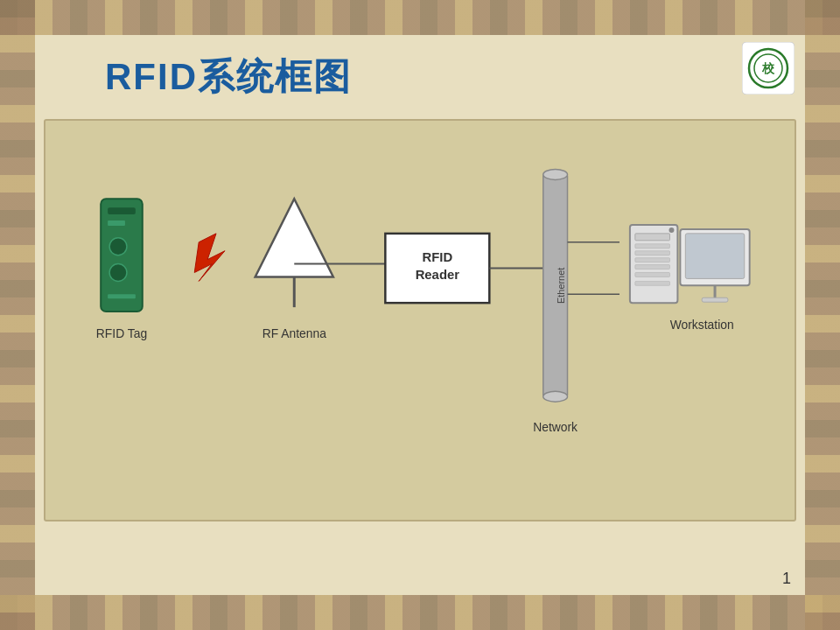 The height and width of the screenshot is (630, 840). What do you see at coordinates (768, 68) in the screenshot?
I see `logo: 校` at bounding box center [768, 68].